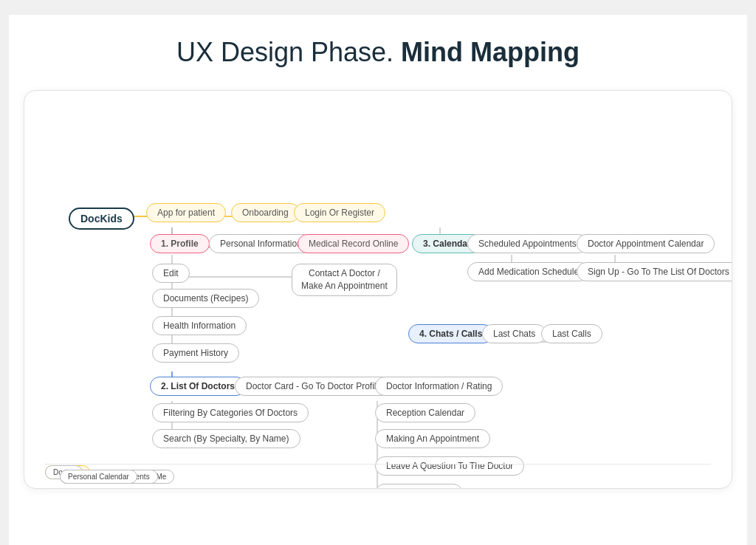 The height and width of the screenshot is (545, 756). Describe the element at coordinates (313, 386) in the screenshot. I see `node-doctor-card: Doctor Card - Go To Doctor Profile` at that location.